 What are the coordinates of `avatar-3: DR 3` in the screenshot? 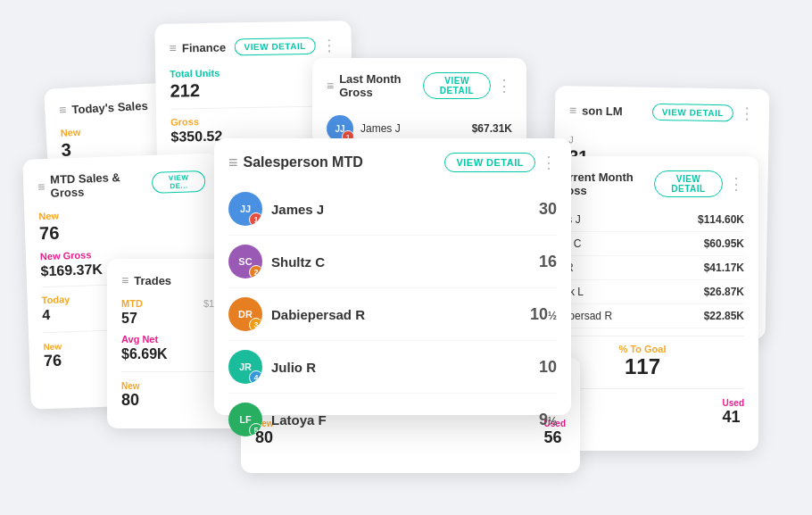 It's located at (245, 314).